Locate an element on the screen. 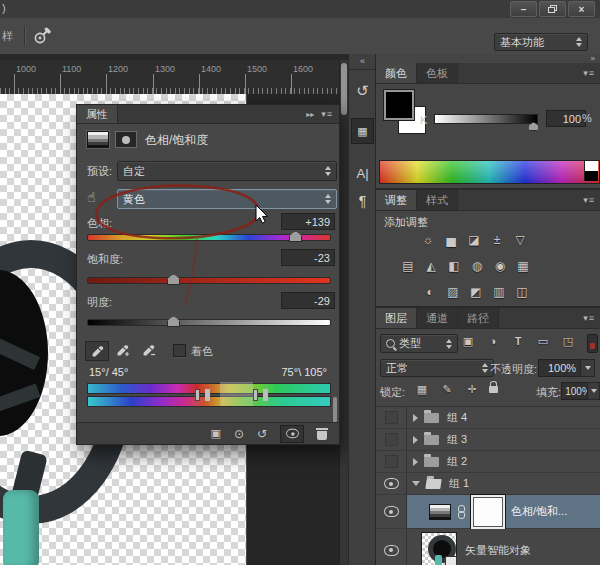 The image size is (600, 565). filter-pixel-layers-icon: ▣ is located at coordinates (468, 342).